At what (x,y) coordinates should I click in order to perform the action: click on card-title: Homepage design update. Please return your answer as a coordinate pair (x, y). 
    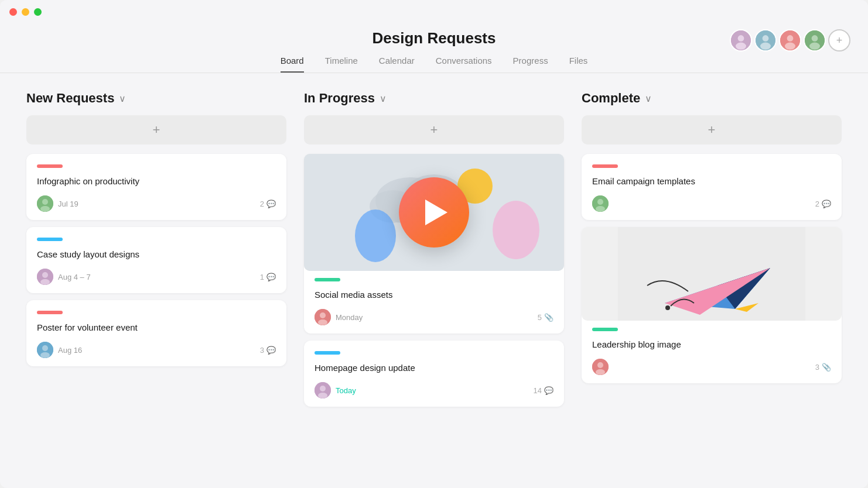
    Looking at the image, I should click on (434, 367).